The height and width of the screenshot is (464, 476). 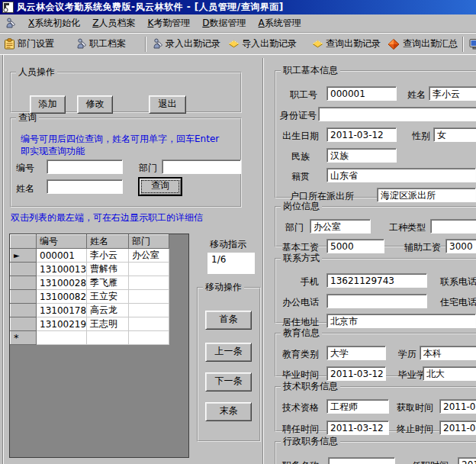 What do you see at coordinates (108, 311) in the screenshot?
I see `cell-name: 高云龙` at bounding box center [108, 311].